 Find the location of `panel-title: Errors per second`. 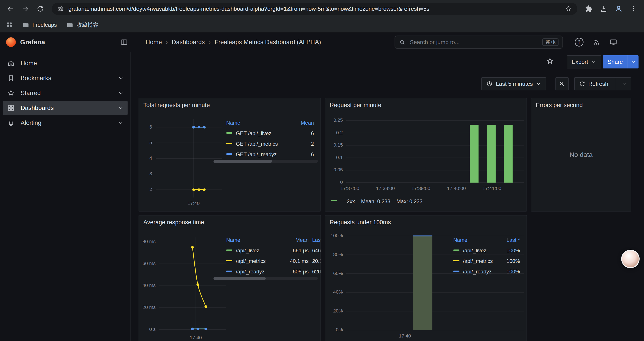

panel-title: Errors per second is located at coordinates (559, 105).